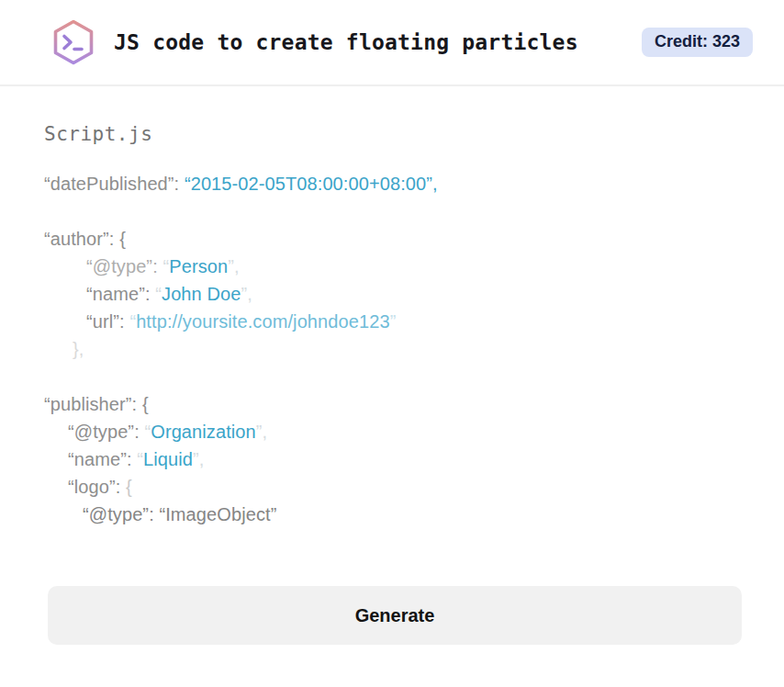 Image resolution: width=784 pixels, height=687 pixels. What do you see at coordinates (129, 487) in the screenshot?
I see `code-segment: {` at bounding box center [129, 487].